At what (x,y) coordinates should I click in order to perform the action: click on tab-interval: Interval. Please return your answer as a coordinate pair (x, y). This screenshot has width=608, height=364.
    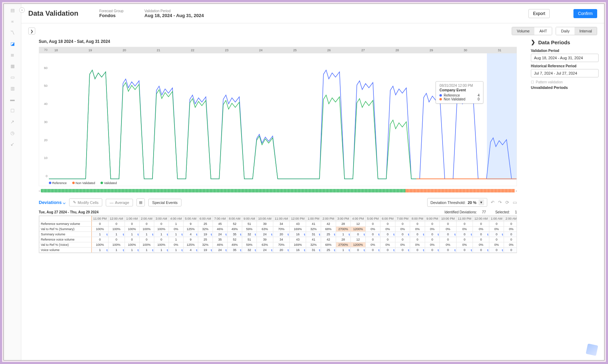
    Looking at the image, I should click on (586, 31).